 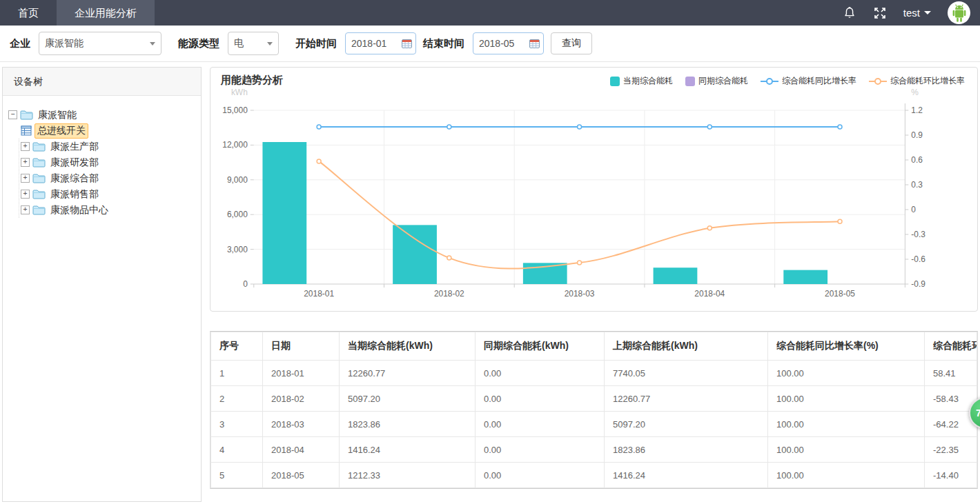 What do you see at coordinates (252, 80) in the screenshot?
I see `chart-title: 用能趋势分析` at bounding box center [252, 80].